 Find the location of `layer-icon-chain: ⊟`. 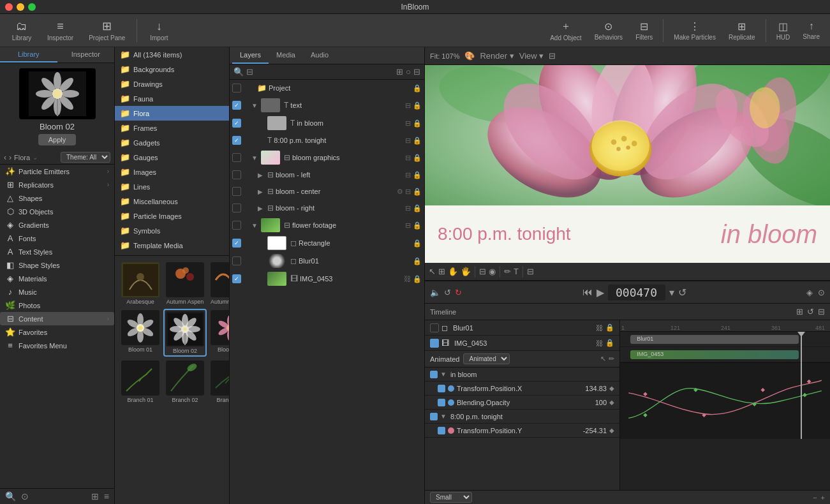

layer-icon-chain: ⊟ is located at coordinates (408, 106).